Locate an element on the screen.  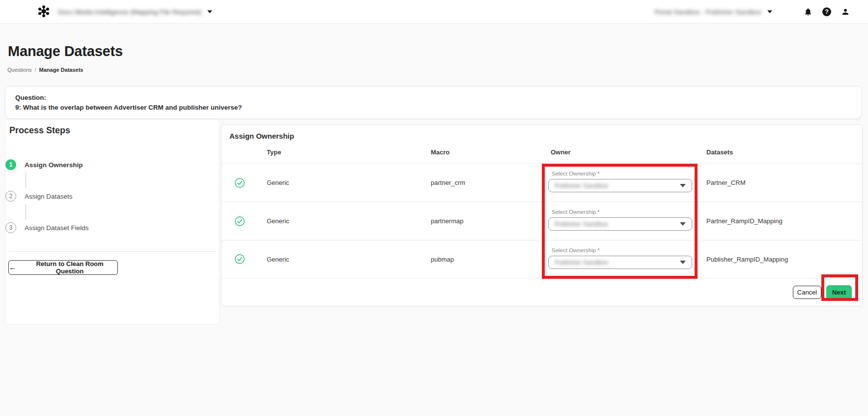
column-header-macro: Macro is located at coordinates (488, 152).